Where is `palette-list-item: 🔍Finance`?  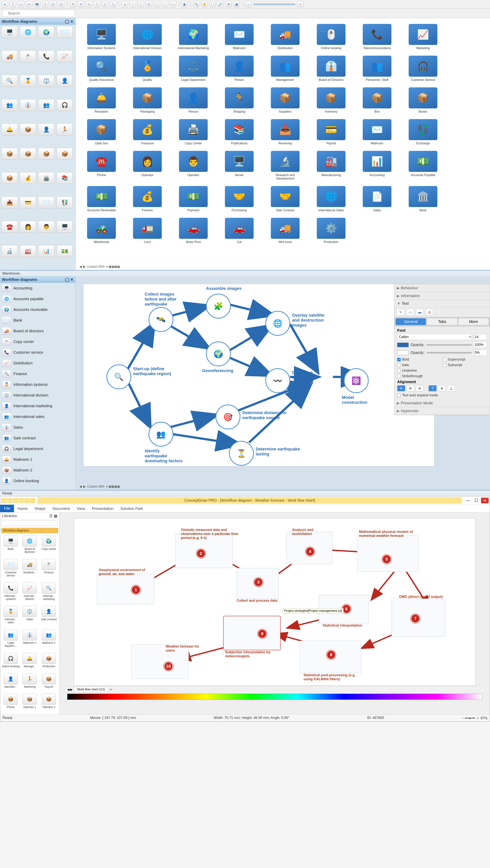 palette-list-item: 🔍Finance is located at coordinates (38, 374).